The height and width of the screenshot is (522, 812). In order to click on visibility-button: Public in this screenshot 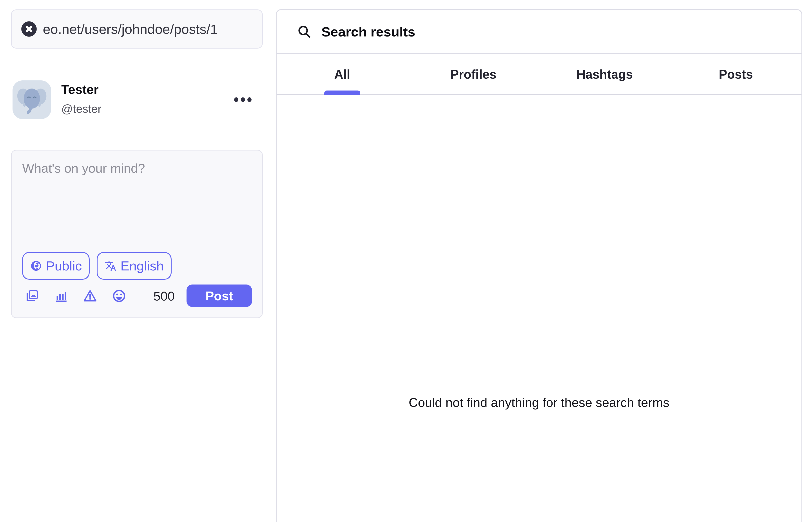, I will do `click(56, 266)`.